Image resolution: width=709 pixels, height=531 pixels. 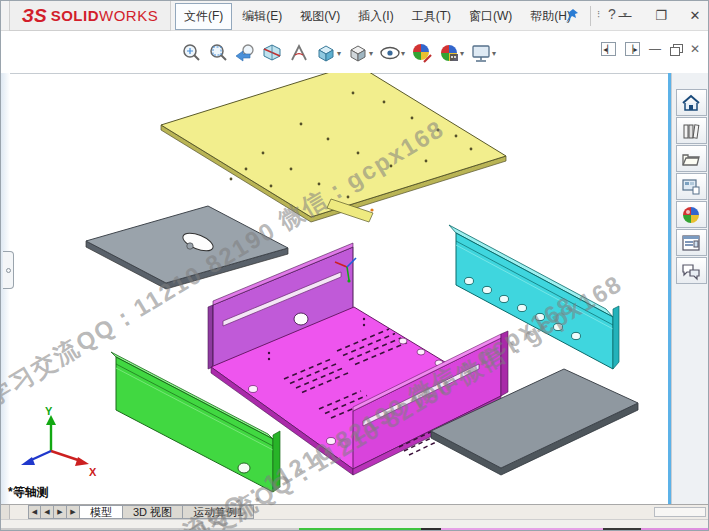 I want to click on zoom-to-area-icon, so click(x=218, y=53).